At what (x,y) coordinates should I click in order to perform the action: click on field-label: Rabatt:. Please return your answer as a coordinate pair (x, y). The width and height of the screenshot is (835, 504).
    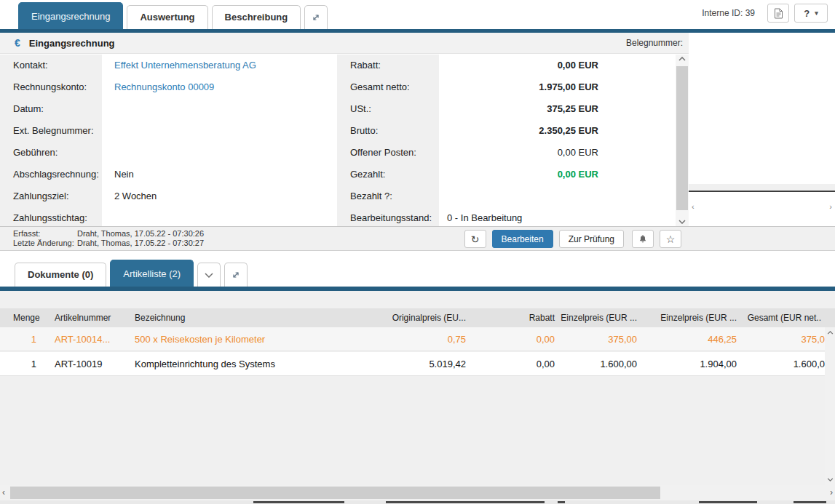
    Looking at the image, I should click on (388, 65).